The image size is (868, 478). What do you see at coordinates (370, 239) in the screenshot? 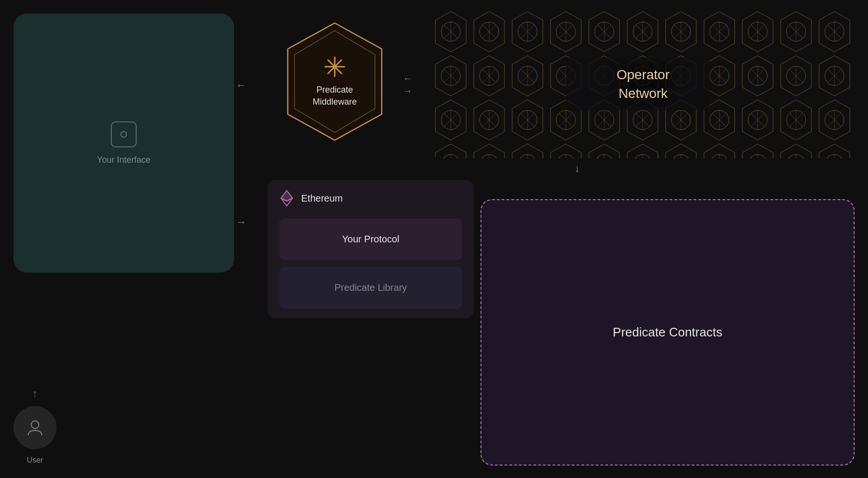
I see `your-protocol-label: Your Protocol` at bounding box center [370, 239].